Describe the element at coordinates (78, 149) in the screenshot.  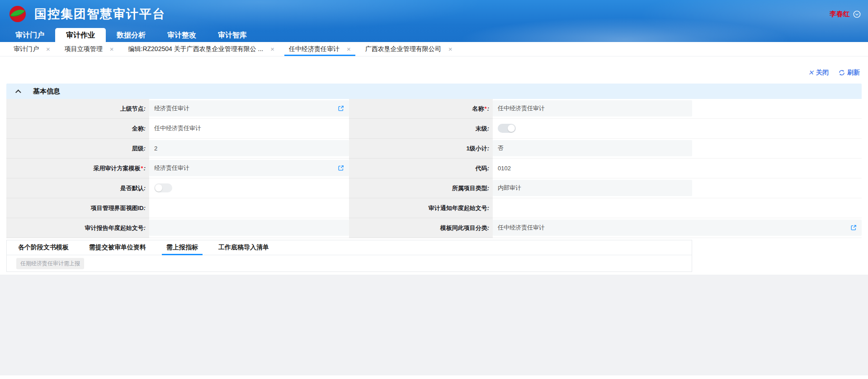
I see `field-label: 层级` at that location.